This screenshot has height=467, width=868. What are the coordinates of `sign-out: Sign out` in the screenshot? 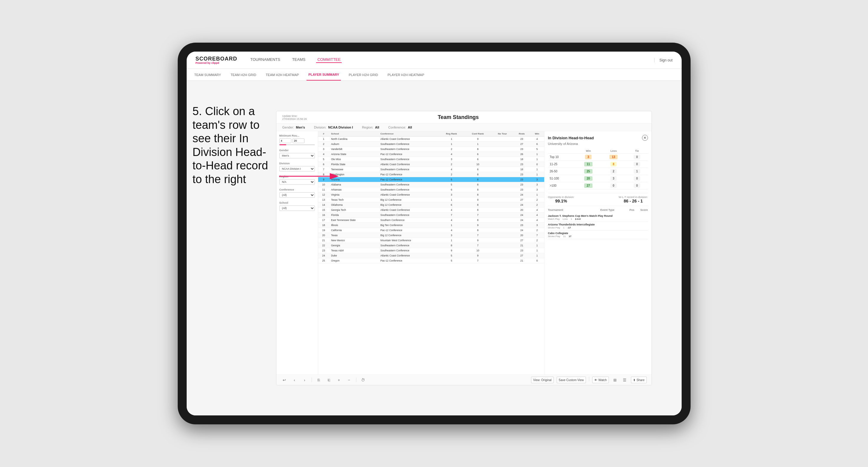 It's located at (663, 60).